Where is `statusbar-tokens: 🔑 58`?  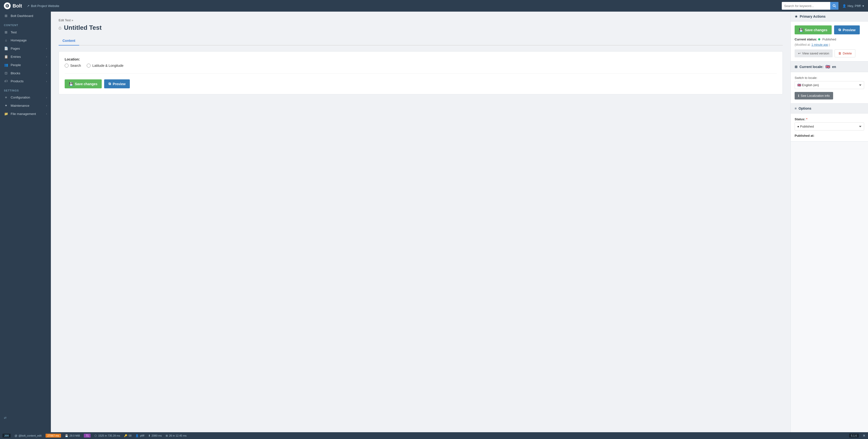
statusbar-tokens: 🔑 58 is located at coordinates (128, 436).